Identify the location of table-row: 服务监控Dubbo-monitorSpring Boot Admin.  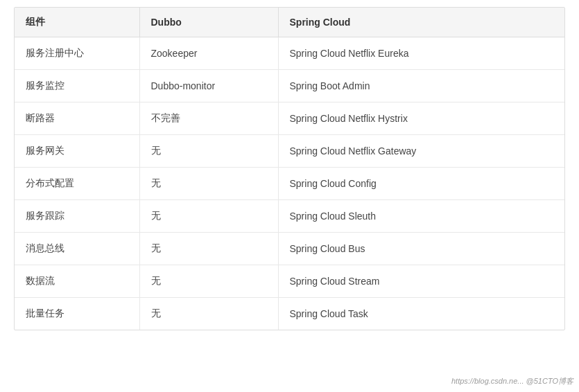
(290, 86).